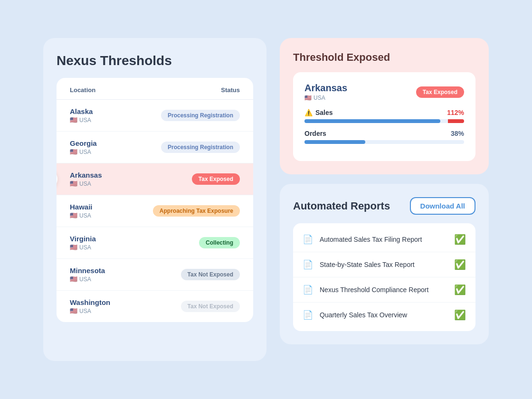 This screenshot has height=399, width=532. Describe the element at coordinates (384, 117) in the screenshot. I see `threshold-inner: Arkansas 🇺🇸 USA Tax Exposed ⚠️ Sales` at that location.